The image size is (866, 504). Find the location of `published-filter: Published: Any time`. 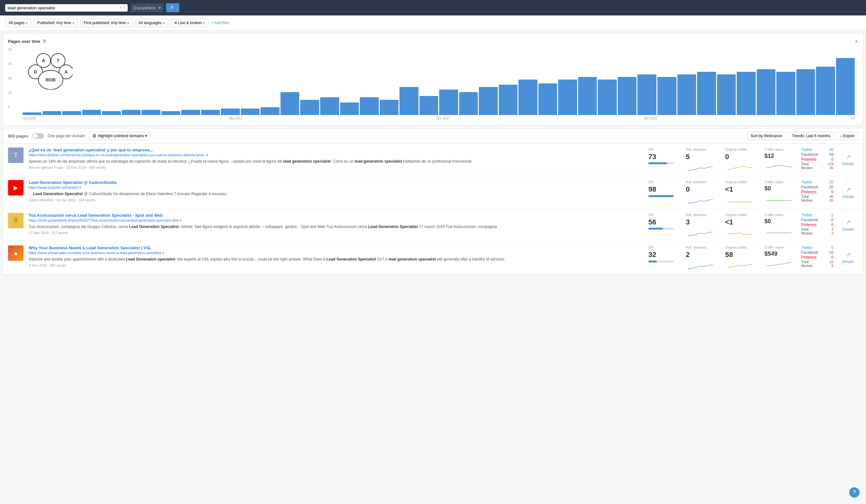

published-filter: Published: Any time is located at coordinates (56, 23).